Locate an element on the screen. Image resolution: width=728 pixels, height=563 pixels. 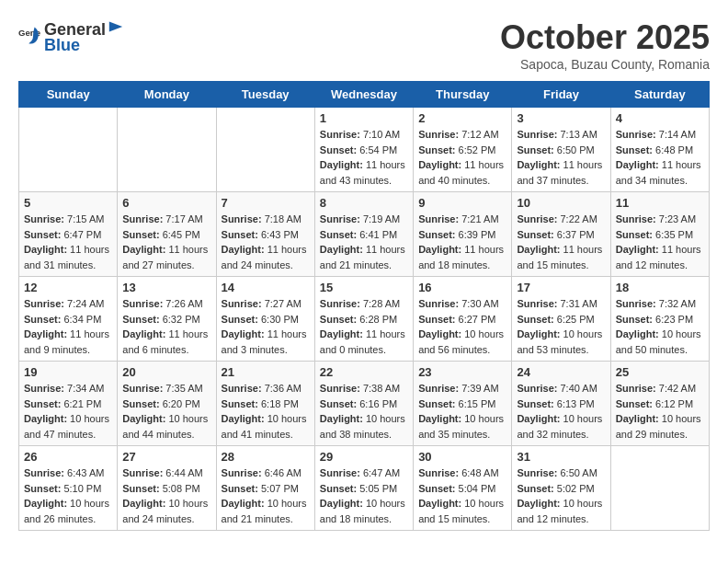
day-number: 14 is located at coordinates (266, 287).